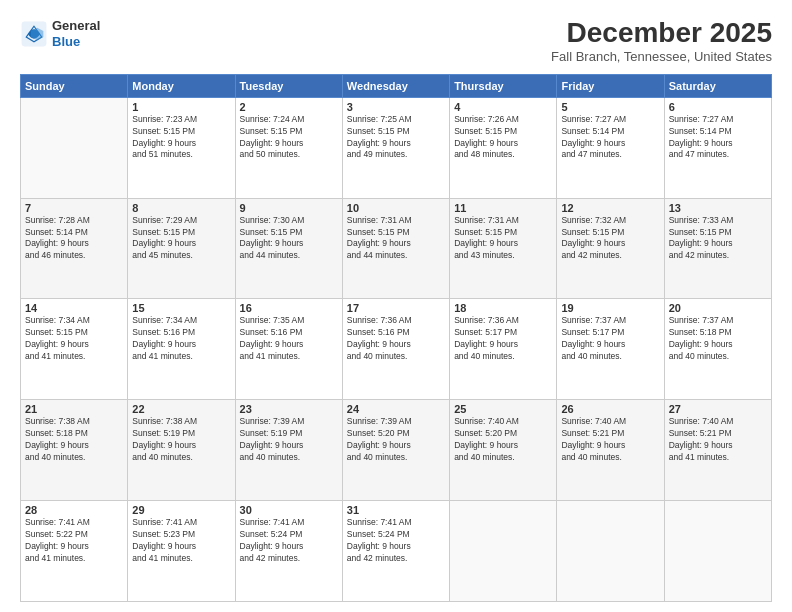  I want to click on day-info: Sunrise: 7:38 AMSunset: 5:18 PMDaylight:…, so click(74, 440).